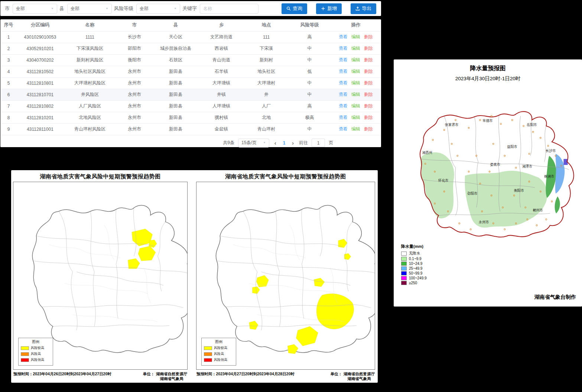  What do you see at coordinates (318, 143) in the screenshot?
I see `goto-page-input` at bounding box center [318, 143].